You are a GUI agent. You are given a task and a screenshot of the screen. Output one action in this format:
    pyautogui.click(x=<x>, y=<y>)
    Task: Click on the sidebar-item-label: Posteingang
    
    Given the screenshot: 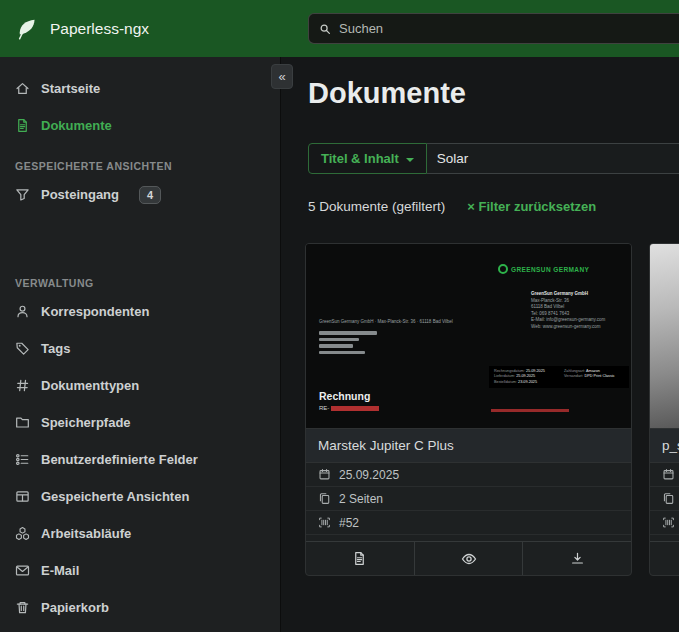 What is the action you would take?
    pyautogui.click(x=80, y=194)
    